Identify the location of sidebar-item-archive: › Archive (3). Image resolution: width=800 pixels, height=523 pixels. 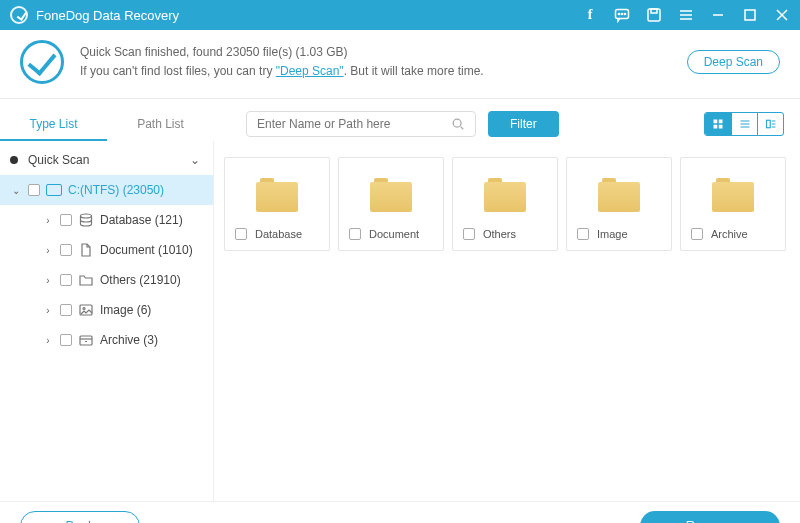
(106, 340).